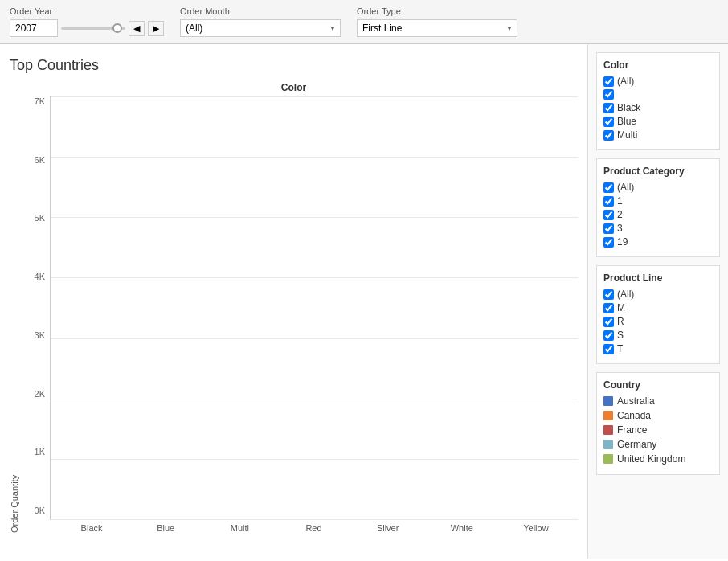 This screenshot has width=728, height=561. Describe the element at coordinates (462, 526) in the screenshot. I see `x-label: White` at that location.